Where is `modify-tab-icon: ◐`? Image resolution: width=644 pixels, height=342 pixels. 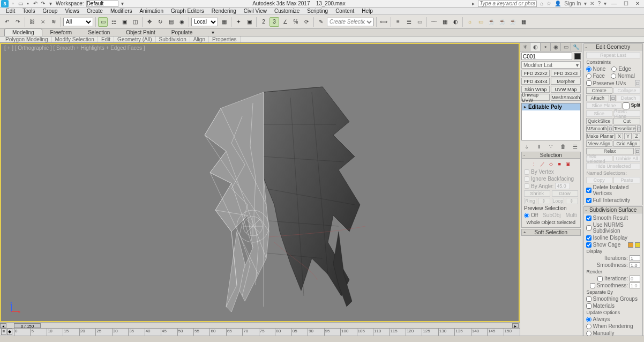
modify-tab-icon: ◐ is located at coordinates (536, 47).